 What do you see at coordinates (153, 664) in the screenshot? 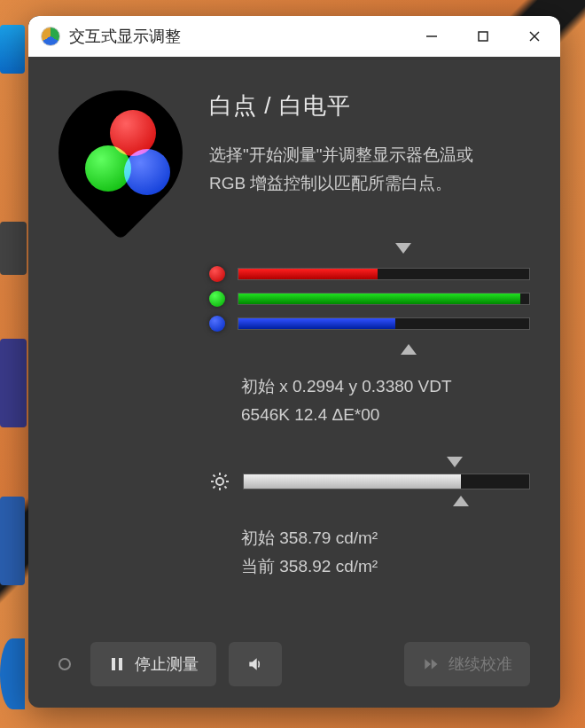
I see `stop-measure-button: 停止测量` at bounding box center [153, 664].